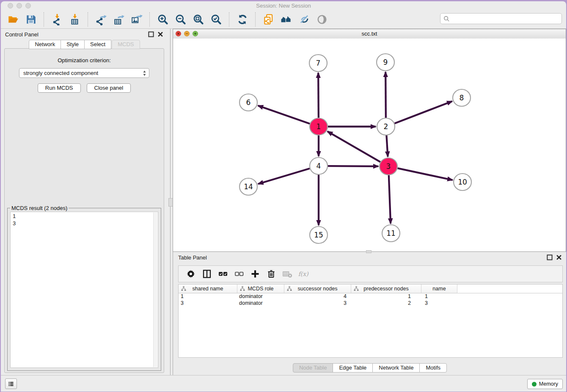 The width and height of the screenshot is (567, 392). What do you see at coordinates (239, 274) in the screenshot?
I see `unselect-all-icon` at bounding box center [239, 274].